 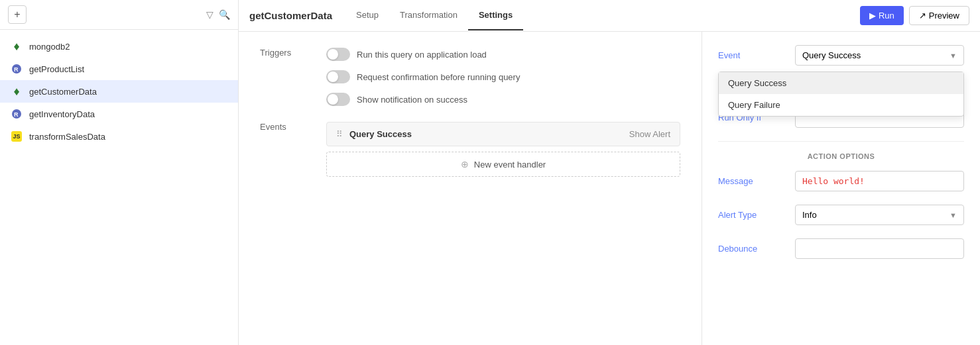 What do you see at coordinates (882, 16) in the screenshot?
I see `run-button: ▶ Run` at bounding box center [882, 16].